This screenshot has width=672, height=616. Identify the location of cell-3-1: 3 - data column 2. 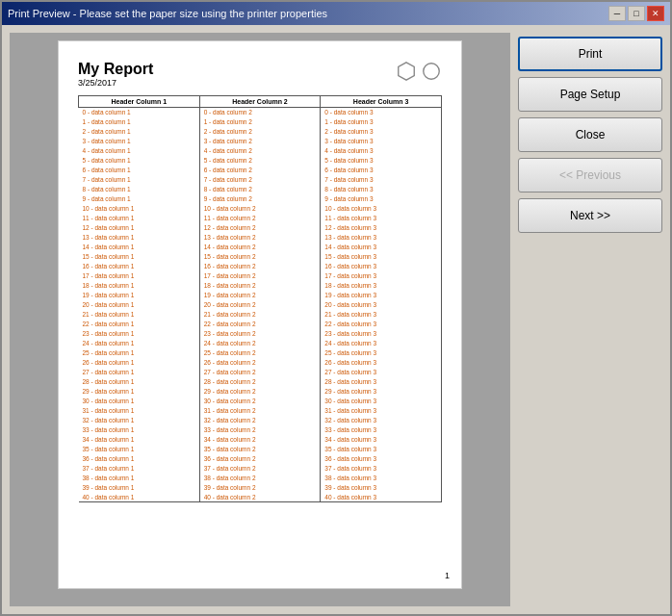
(260, 141).